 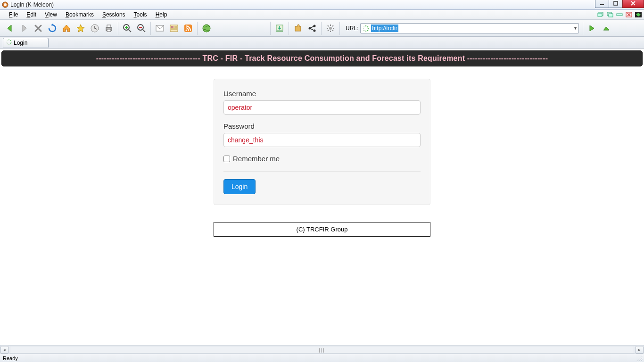 What do you see at coordinates (160, 28) in the screenshot?
I see `mail-button` at bounding box center [160, 28].